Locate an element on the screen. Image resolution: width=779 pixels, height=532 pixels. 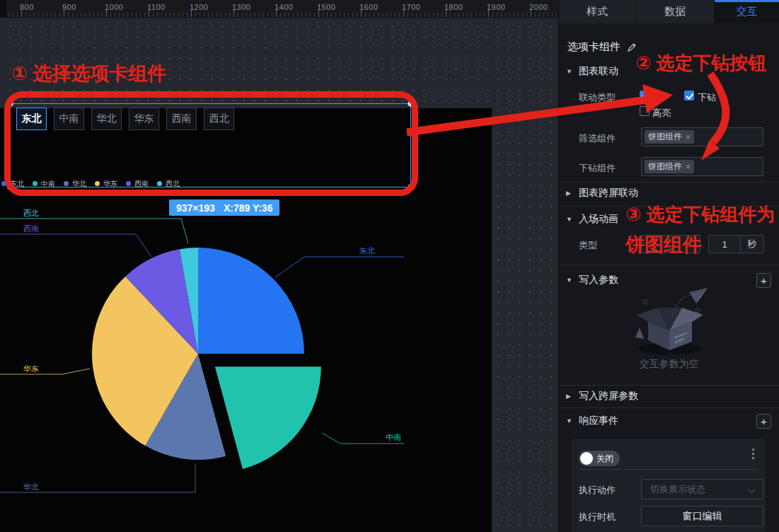
resize-handle-bottom-left is located at coordinates (10, 187).